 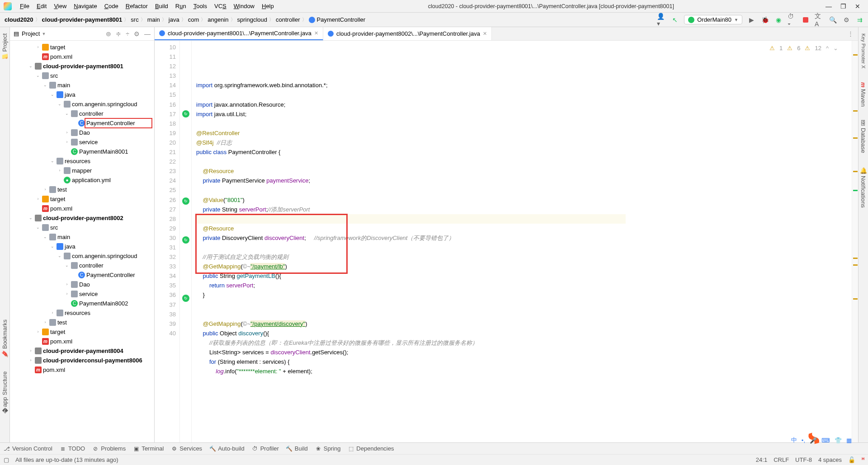 I want to click on tree-node: ●application.yml, so click(x=82, y=180).